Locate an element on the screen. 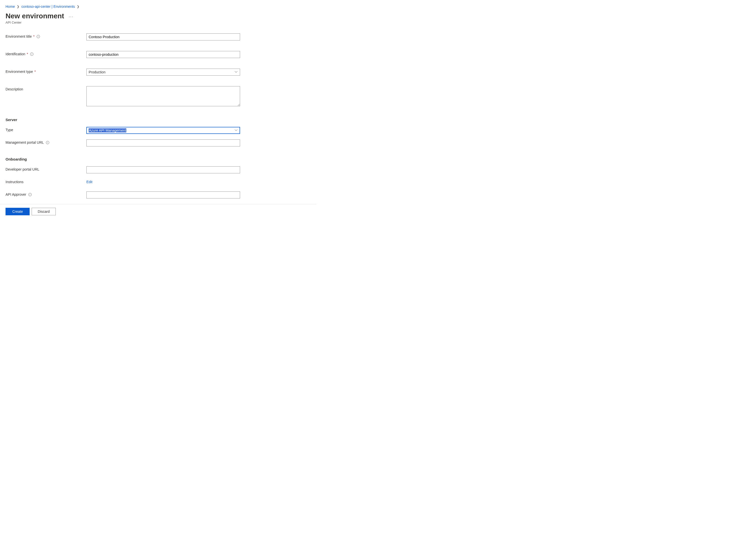  onboarding-section-heading: Onboarding is located at coordinates (158, 159).